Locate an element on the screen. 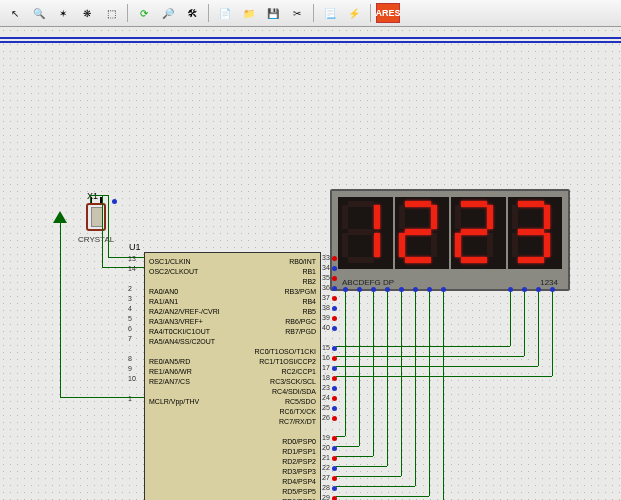 This screenshot has width=621, height=500. legend-left: ABCDEFG DP is located at coordinates (368, 282).